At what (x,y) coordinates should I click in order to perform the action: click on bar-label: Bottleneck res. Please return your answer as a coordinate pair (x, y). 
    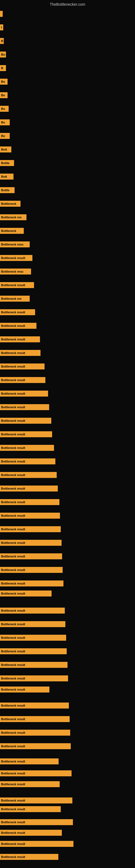
    Looking at the image, I should click on (13, 217).